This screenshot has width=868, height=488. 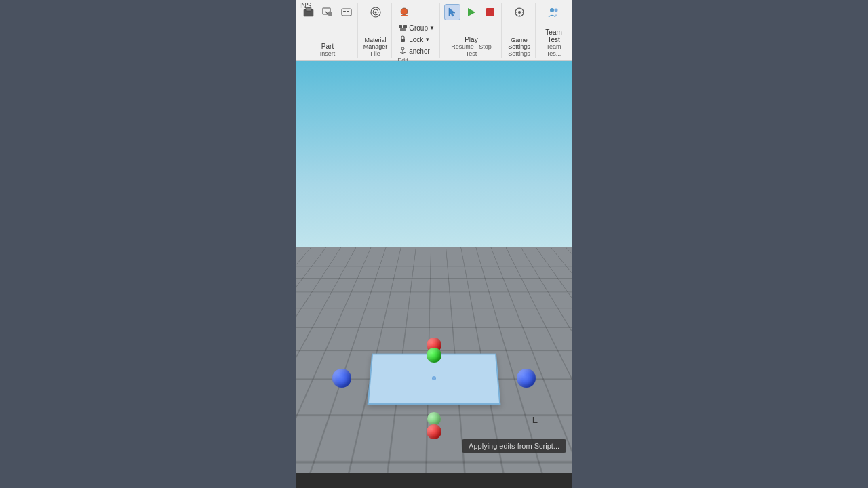 I want to click on test-group: Play Resume Stop Test, so click(x=472, y=30).